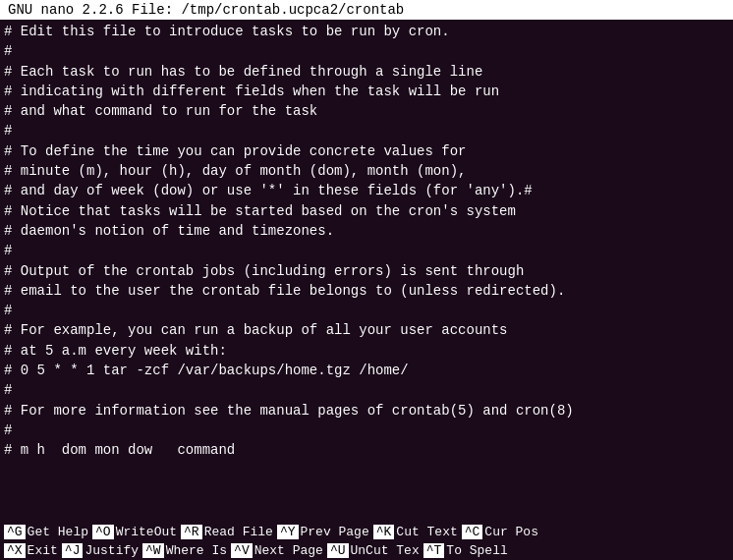 This screenshot has height=560, width=733. Describe the element at coordinates (277, 550) in the screenshot. I see `shortcut-item: ^VNext Page` at that location.